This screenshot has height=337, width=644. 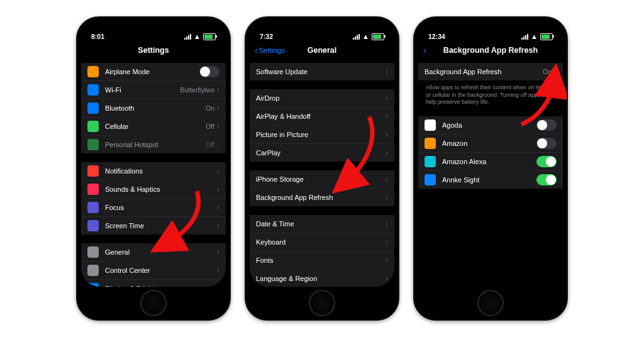 What do you see at coordinates (436, 36) in the screenshot?
I see `status-time: 12:34` at bounding box center [436, 36].